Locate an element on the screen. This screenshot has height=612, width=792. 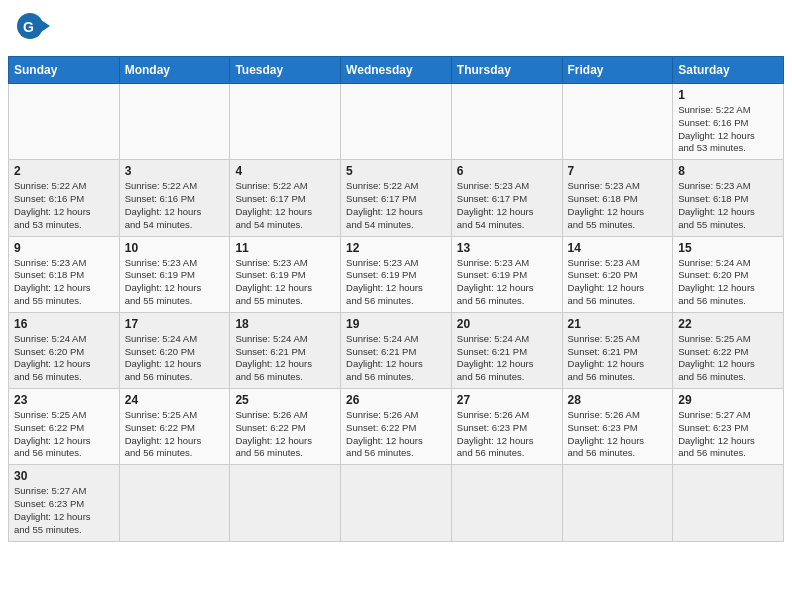
calendar-day-cell: 17Sunrise: 5:24 AM Sunset: 6:20 PM Dayli… is located at coordinates (174, 350).